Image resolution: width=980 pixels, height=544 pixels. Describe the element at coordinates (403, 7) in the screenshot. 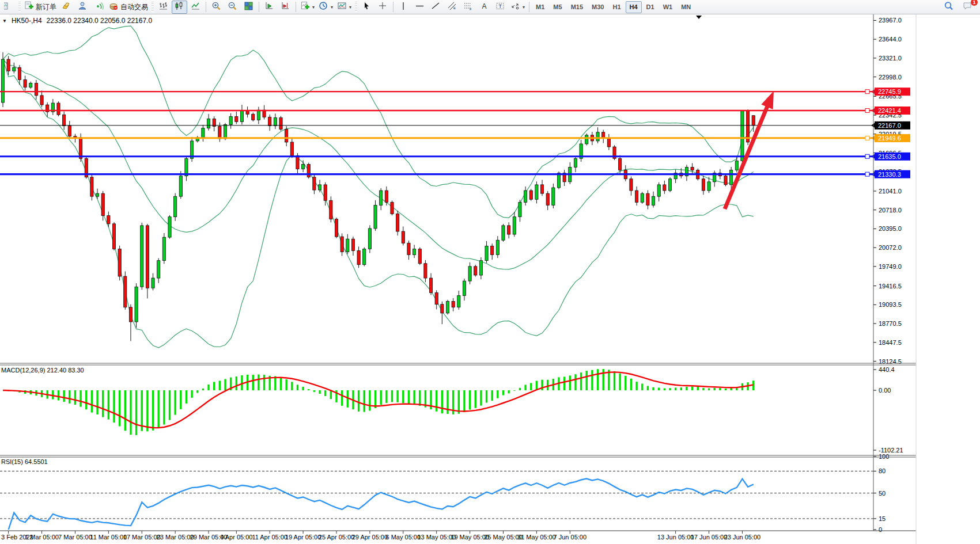

I see `vertical-line-tool-button` at that location.